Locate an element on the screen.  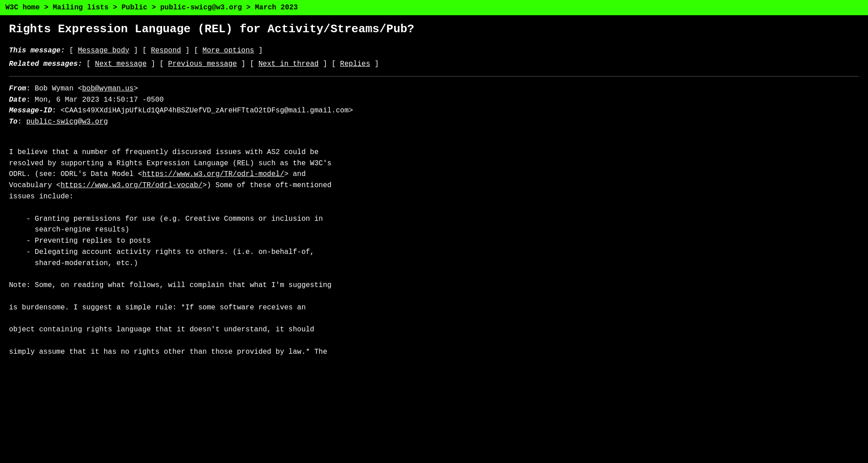
to-label: To is located at coordinates (13, 122).